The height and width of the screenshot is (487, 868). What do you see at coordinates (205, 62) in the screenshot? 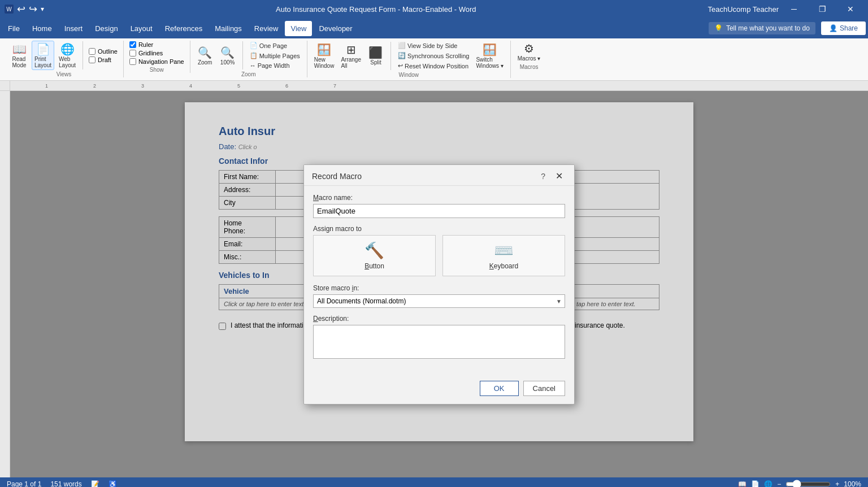
I see `zoom-label: Zoom` at bounding box center [205, 62].